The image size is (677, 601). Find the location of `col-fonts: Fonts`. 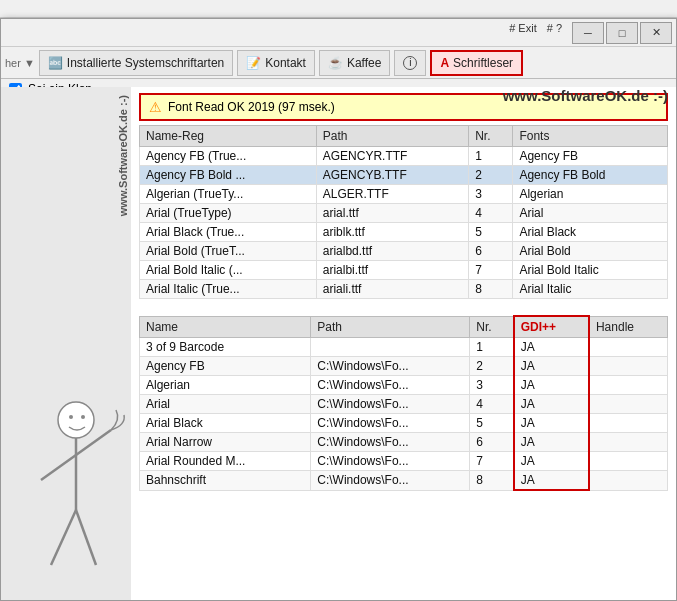

col-fonts: Fonts is located at coordinates (590, 136).